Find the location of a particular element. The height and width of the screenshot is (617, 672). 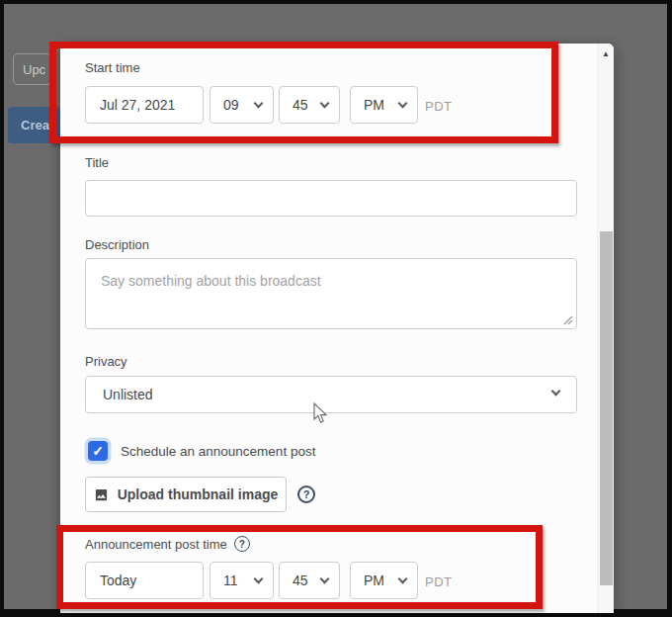

highlight-box-announcement-time is located at coordinates (299, 568).